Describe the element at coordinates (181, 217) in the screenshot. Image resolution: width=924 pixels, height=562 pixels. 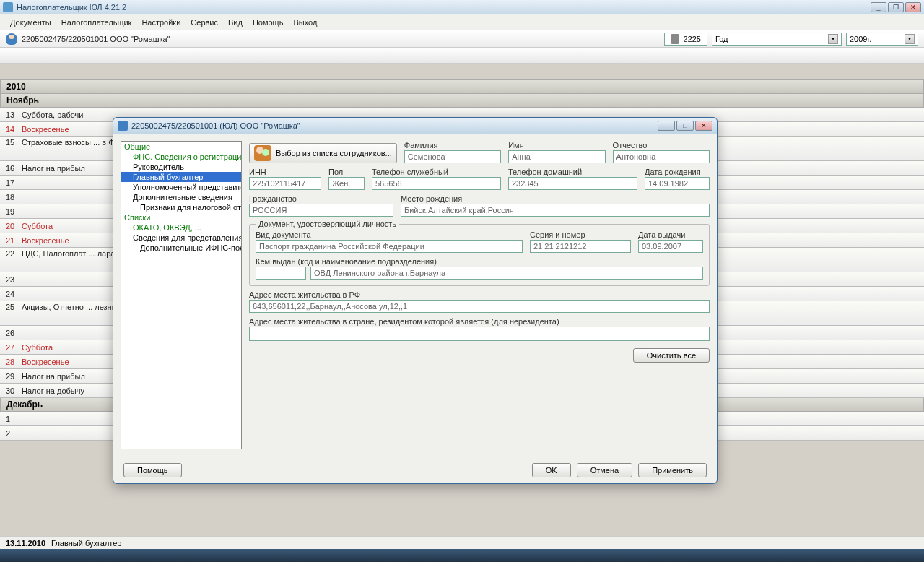
I see `tree-lists: Списки` at that location.